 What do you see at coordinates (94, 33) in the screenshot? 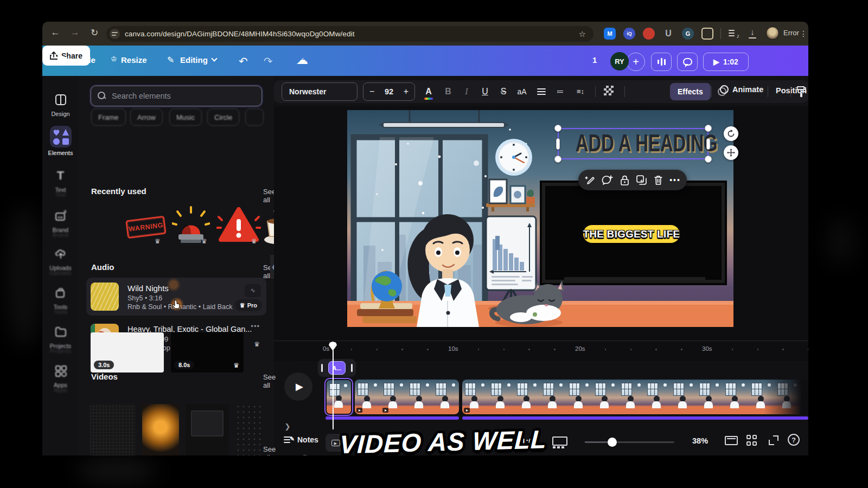
I see `refresh-icon: ↻` at bounding box center [94, 33].